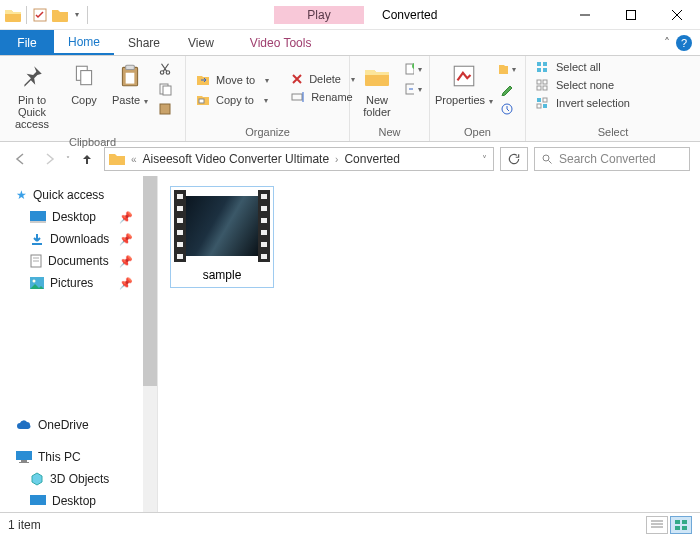  I want to click on properties-icon, so click(464, 76).